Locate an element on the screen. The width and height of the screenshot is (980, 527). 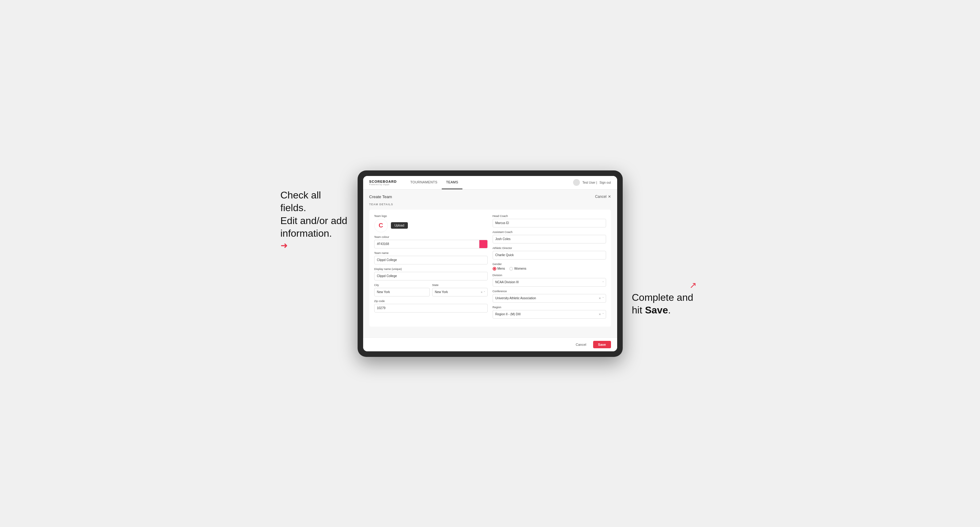
left-col: Team logo C Upload Team colour is located at coordinates (431, 268).